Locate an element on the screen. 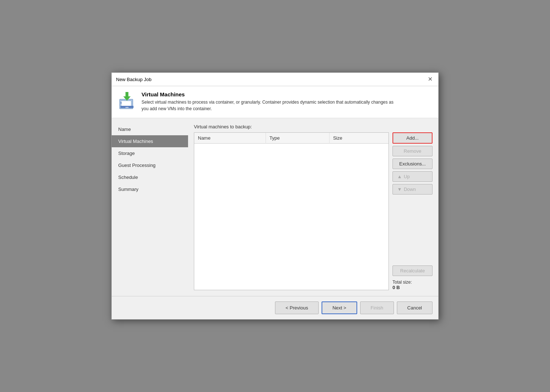  finish-button: Finish is located at coordinates (377, 308).